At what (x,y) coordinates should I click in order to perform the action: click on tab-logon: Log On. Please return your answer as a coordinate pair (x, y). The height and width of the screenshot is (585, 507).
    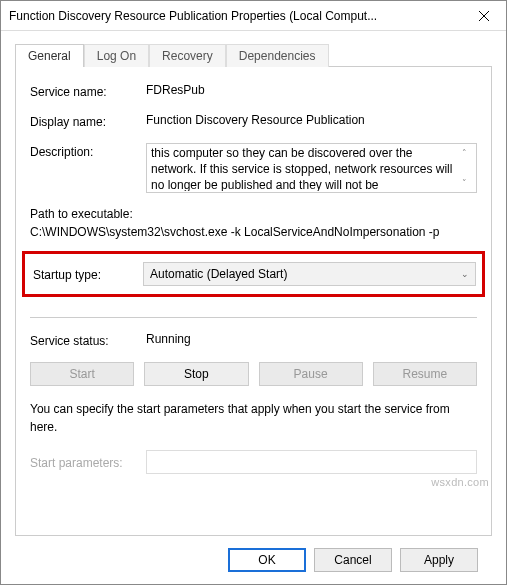
    Looking at the image, I should click on (116, 56).